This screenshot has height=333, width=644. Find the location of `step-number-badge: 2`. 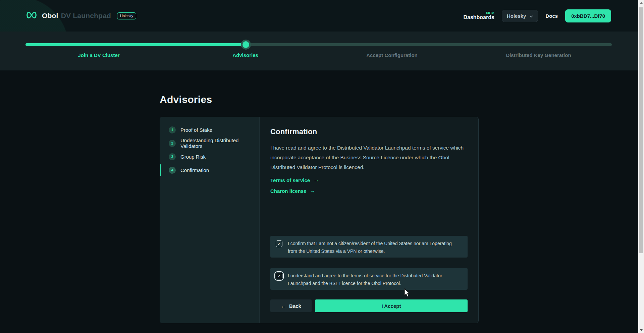

step-number-badge: 2 is located at coordinates (172, 144).